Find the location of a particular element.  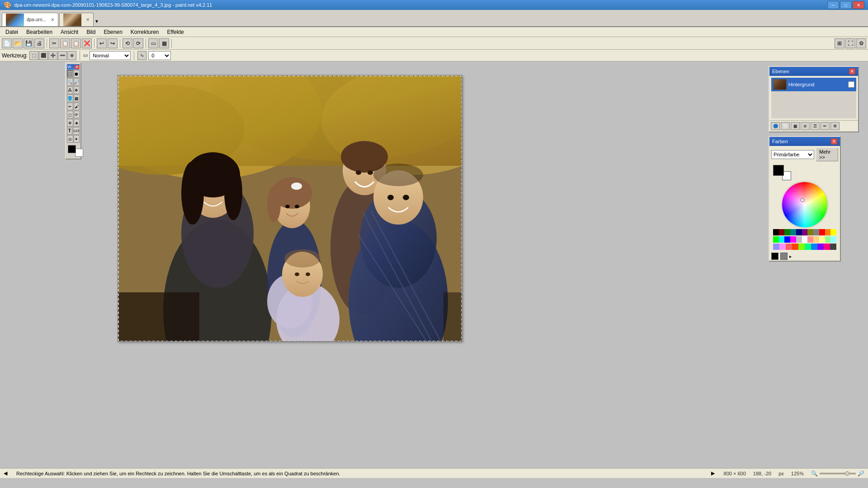

invert-select-button: ⟳ is located at coordinates (138, 43).